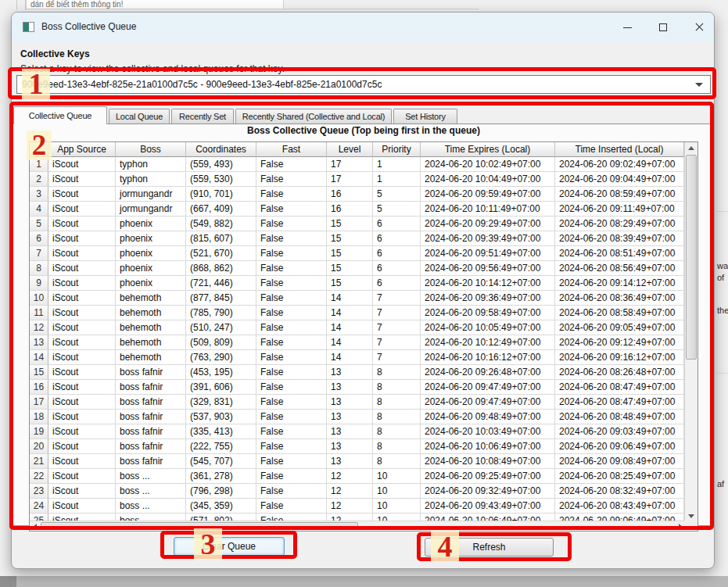 The height and width of the screenshot is (587, 728). I want to click on table-row: 16iScoutboss fafnir(306, 474)False138202…, so click(357, 388).